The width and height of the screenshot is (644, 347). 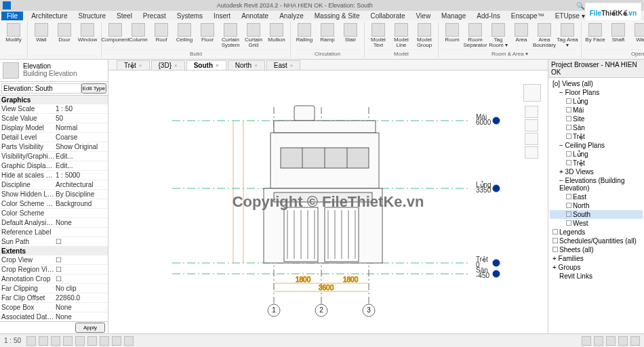 I want to click on ribbon-window-button: Window, so click(x=87, y=33).